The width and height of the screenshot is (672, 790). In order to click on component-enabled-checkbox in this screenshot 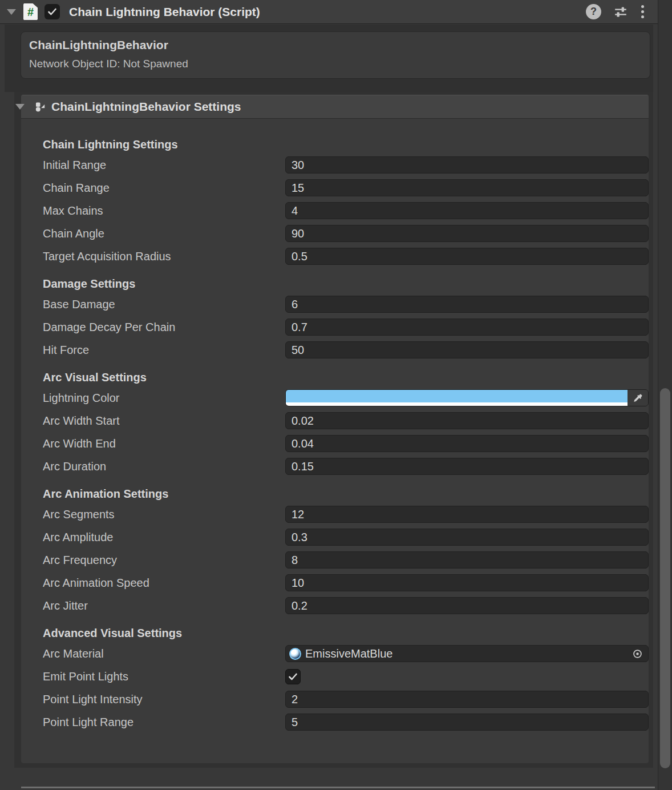, I will do `click(52, 11)`.